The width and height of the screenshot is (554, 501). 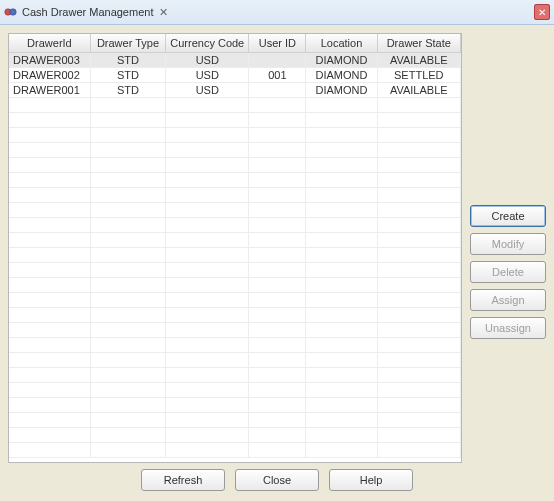 What do you see at coordinates (164, 12) in the screenshot?
I see `tab-close-icon: ✕` at bounding box center [164, 12].